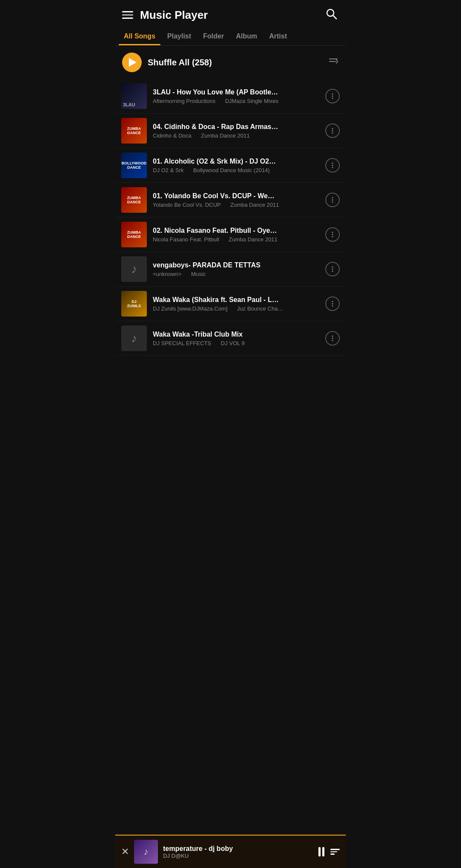  I want to click on header-left: Music Player, so click(165, 15).